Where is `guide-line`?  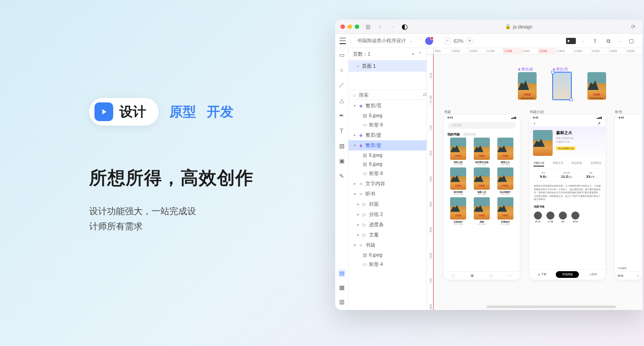 guide-line is located at coordinates (433, 182).